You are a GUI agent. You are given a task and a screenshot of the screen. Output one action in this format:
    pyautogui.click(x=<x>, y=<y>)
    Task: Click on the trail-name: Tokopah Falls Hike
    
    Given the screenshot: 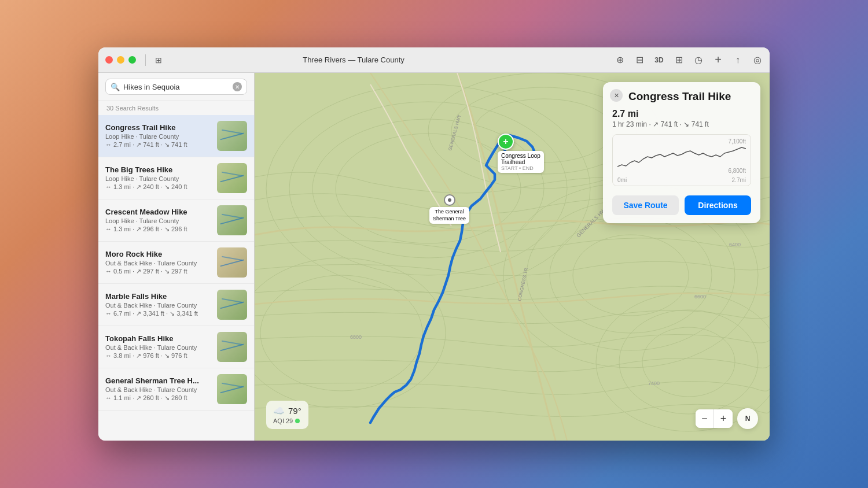 What is the action you would take?
    pyautogui.click(x=159, y=339)
    